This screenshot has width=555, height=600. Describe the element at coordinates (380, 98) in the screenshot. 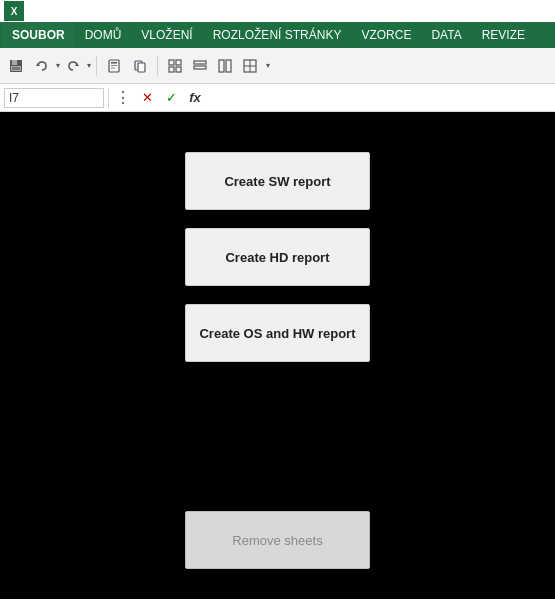

I see `formula-input` at that location.